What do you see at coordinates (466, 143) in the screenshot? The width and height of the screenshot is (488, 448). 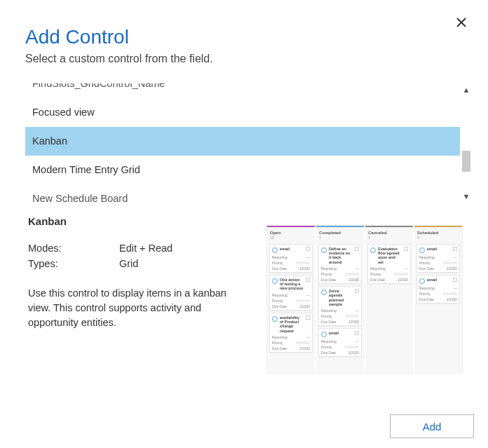 I see `scroll-track` at bounding box center [466, 143].